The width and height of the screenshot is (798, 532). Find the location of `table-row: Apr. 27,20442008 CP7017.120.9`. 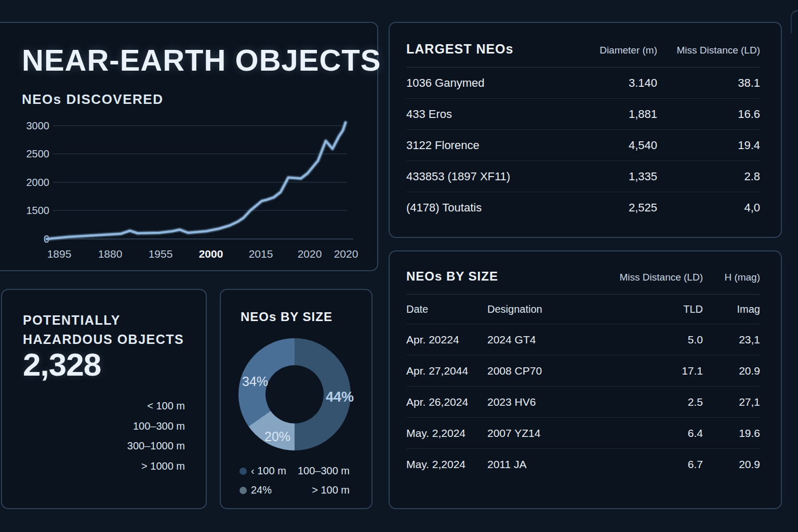

table-row: Apr. 27,20442008 CP7017.120.9 is located at coordinates (583, 371).